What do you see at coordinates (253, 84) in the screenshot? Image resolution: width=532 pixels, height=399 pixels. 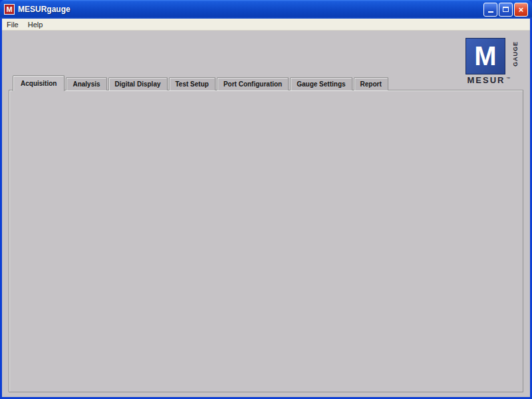 I see `tab-port-configuration: Port Configuration` at bounding box center [253, 84].